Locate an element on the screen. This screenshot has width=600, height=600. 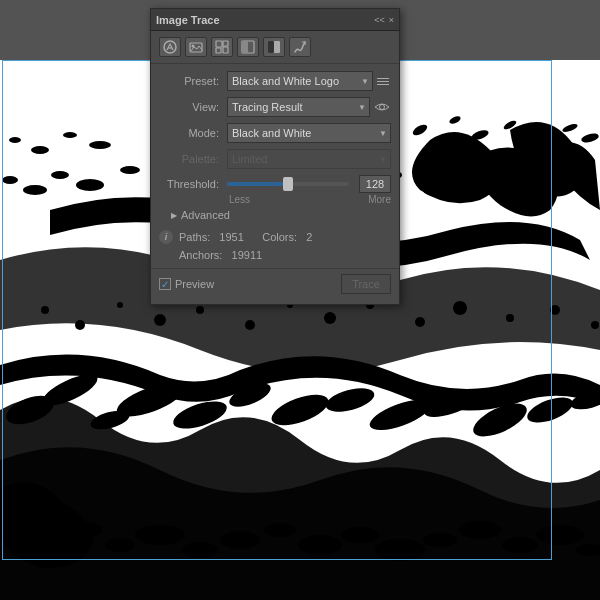
threshold-value-input is located at coordinates (375, 184).